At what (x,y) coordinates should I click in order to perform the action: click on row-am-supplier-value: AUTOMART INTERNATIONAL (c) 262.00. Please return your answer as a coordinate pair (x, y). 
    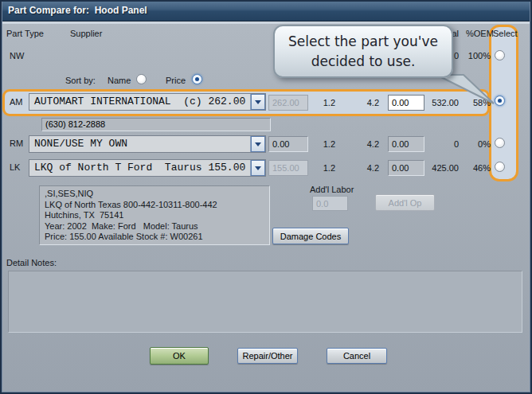
    Looking at the image, I should click on (140, 102).